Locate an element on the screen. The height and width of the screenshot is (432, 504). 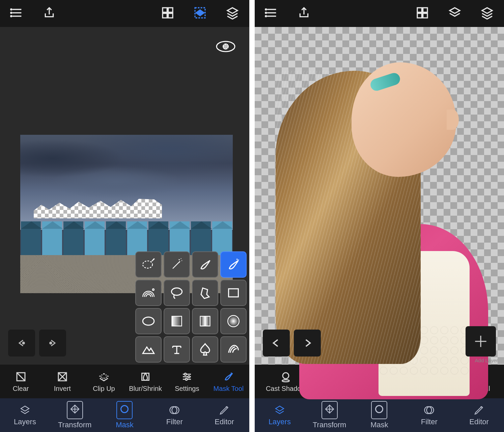
add-layer-button is located at coordinates (481, 341).